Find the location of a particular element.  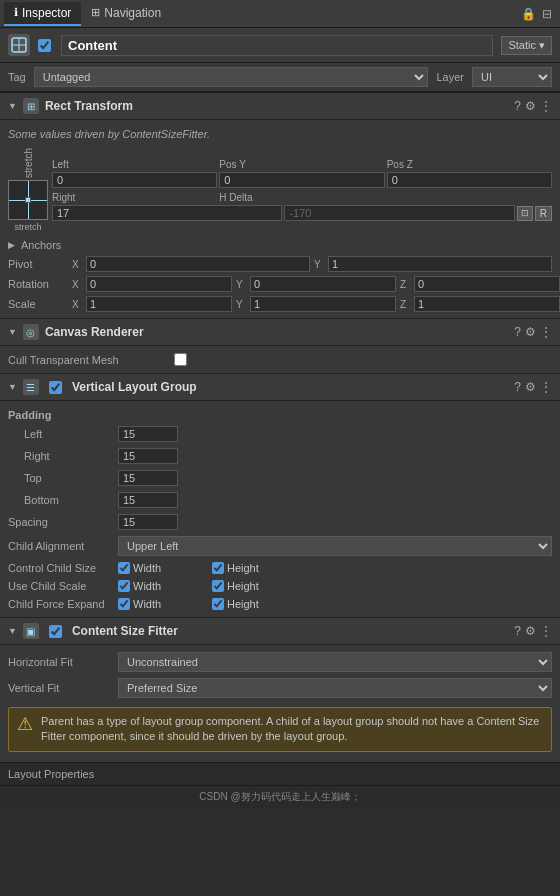

child-force-expand-group: Width Height is located at coordinates (335, 604).